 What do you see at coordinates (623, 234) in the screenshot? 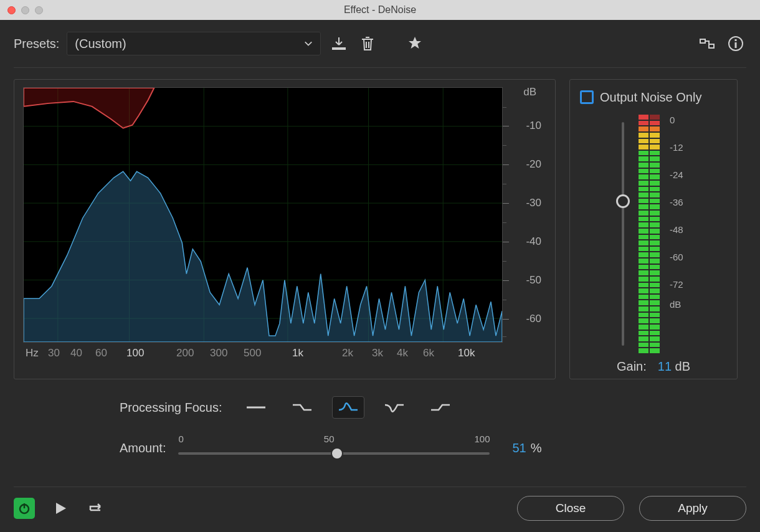
I see `gain-slider` at bounding box center [623, 234].